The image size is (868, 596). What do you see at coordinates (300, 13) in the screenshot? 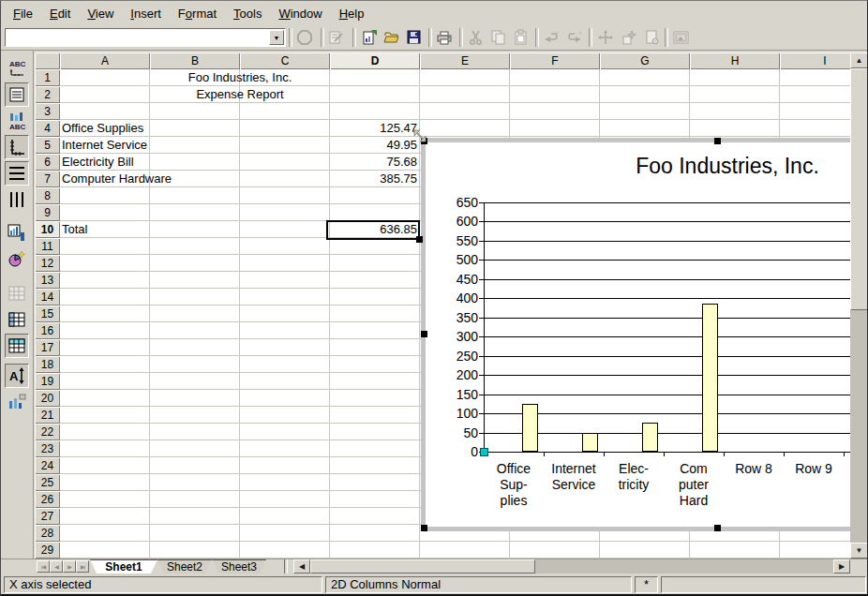
I see `menu-window: Window` at bounding box center [300, 13].